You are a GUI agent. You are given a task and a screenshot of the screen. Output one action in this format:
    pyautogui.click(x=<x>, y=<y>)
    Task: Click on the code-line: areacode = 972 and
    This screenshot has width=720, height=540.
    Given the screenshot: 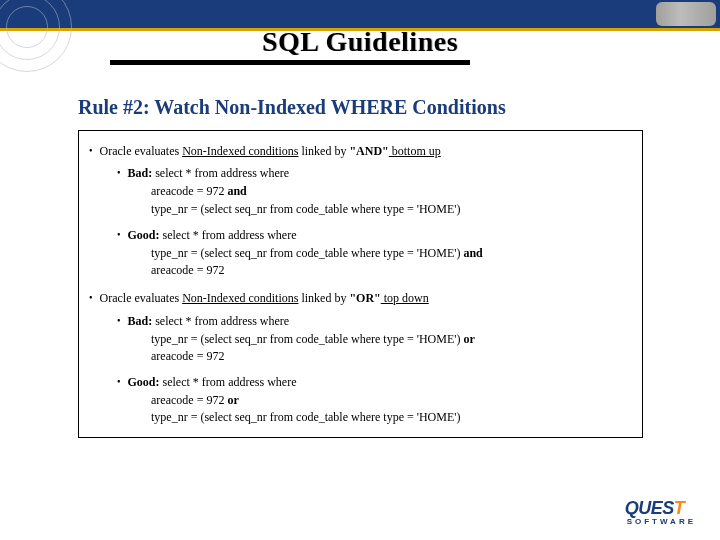 What is the action you would take?
    pyautogui.click(x=392, y=191)
    